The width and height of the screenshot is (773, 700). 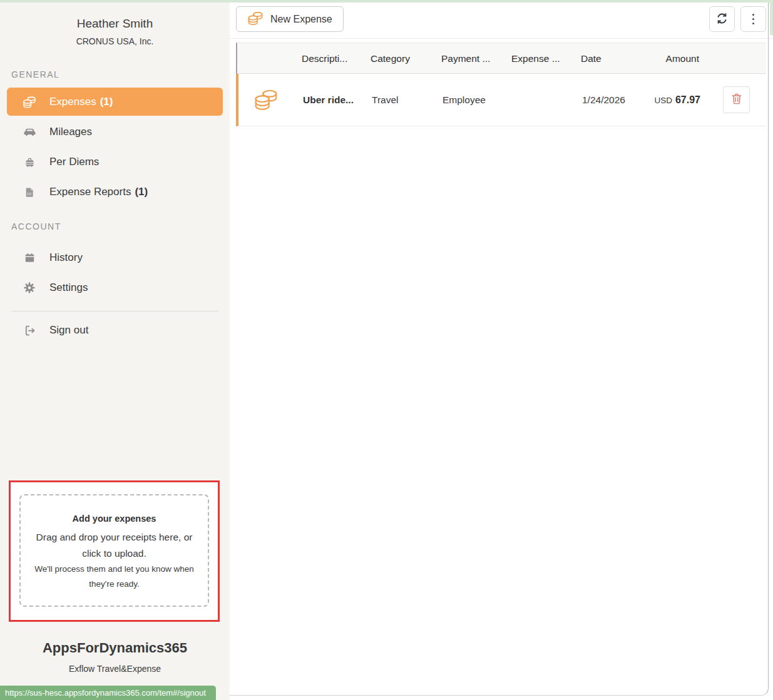 What do you see at coordinates (115, 192) in the screenshot?
I see `sidebar-item-expense-reports: Expense Reports(1)` at bounding box center [115, 192].